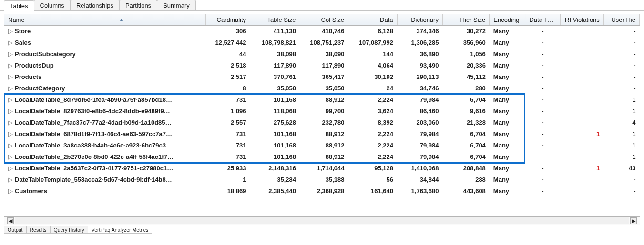 This screenshot has width=644, height=245. What do you see at coordinates (228, 180) in the screenshot?
I see `cell-cardinality: 1` at bounding box center [228, 180].